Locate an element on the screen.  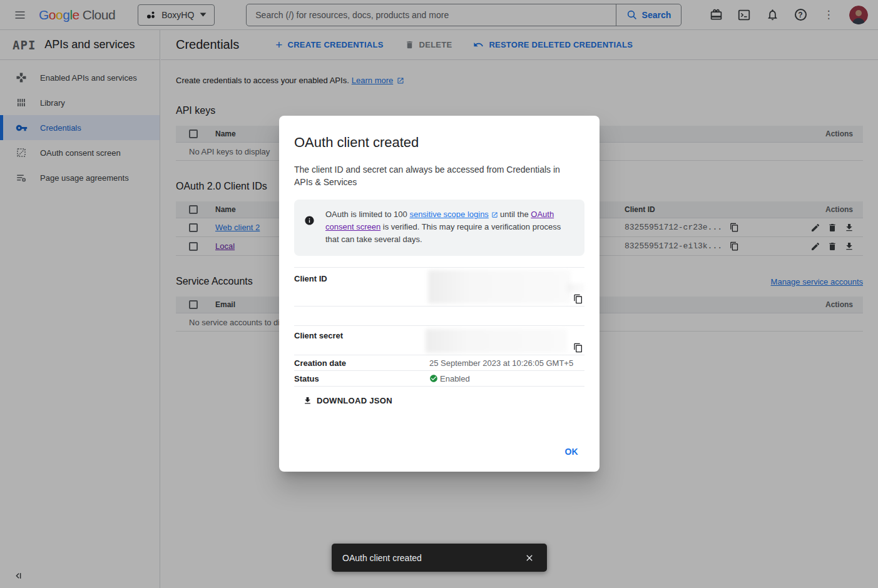
dialog-title: OAuth client created is located at coordinates (439, 143).